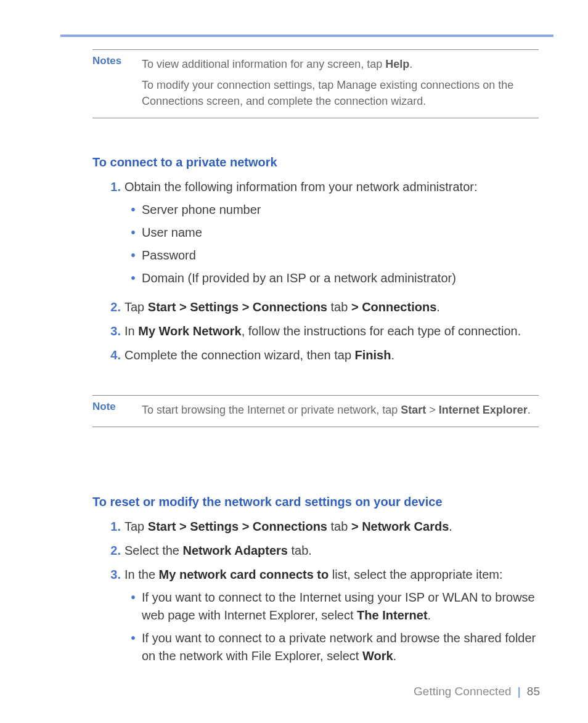 The width and height of the screenshot is (588, 723). Describe the element at coordinates (235, 550) in the screenshot. I see `text-bold: Network Adapters` at that location.